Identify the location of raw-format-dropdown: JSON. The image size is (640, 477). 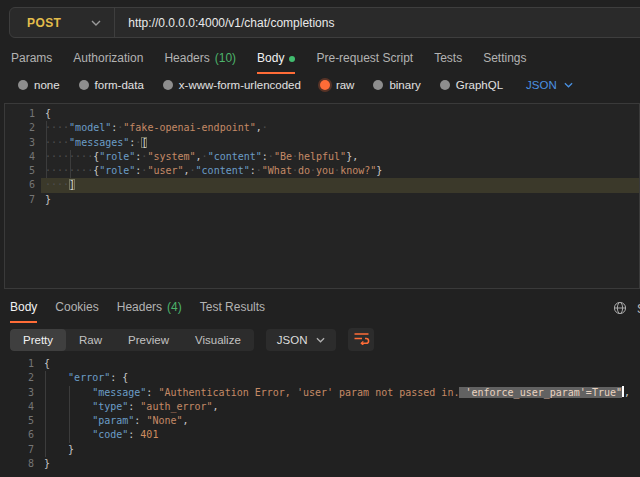
(550, 85).